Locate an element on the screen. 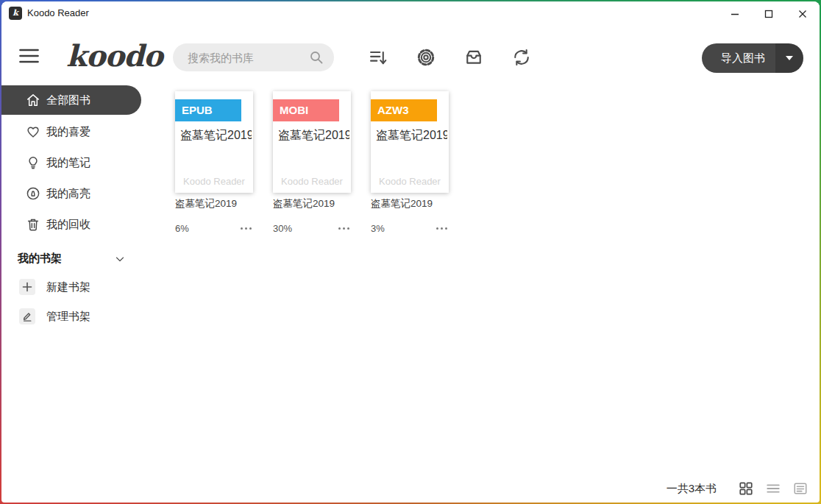 The width and height of the screenshot is (821, 504). gear-icon is located at coordinates (426, 57).